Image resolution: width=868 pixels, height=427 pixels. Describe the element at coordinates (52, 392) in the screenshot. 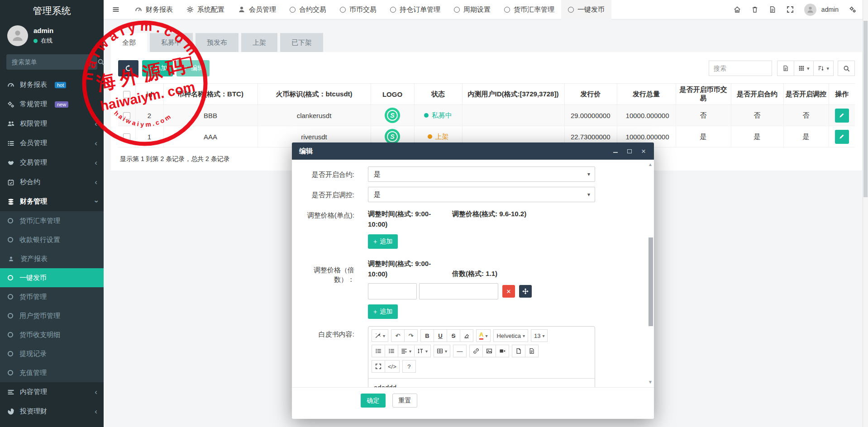

I see `sidebar-item-content-mgmt: 内容管理‹` at that location.